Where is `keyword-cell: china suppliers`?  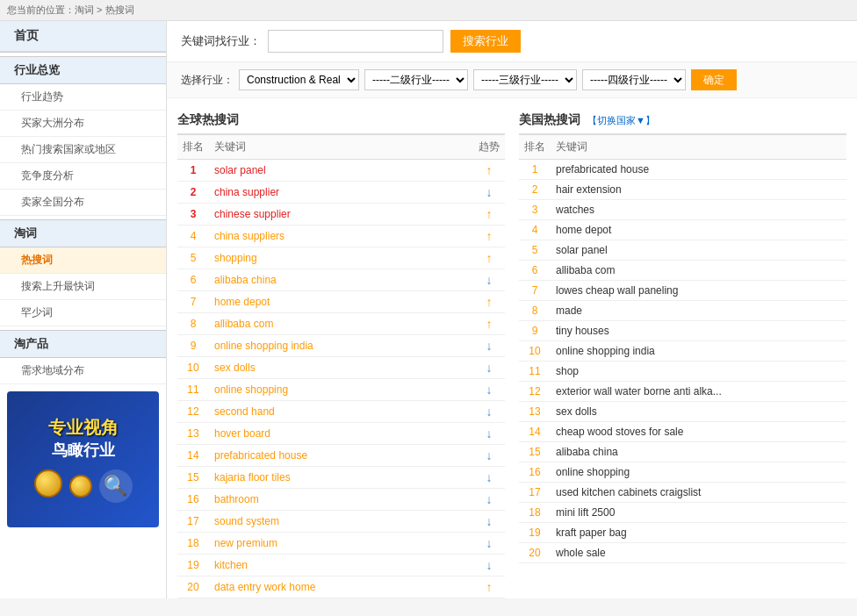
keyword-cell: china suppliers is located at coordinates (341, 237).